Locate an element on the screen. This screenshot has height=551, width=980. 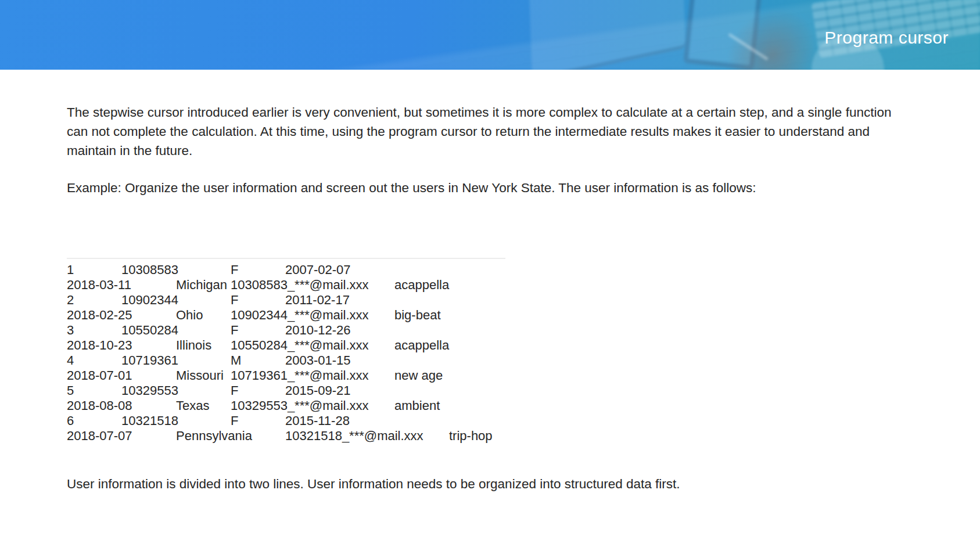
cell: 2 is located at coordinates (70, 300).